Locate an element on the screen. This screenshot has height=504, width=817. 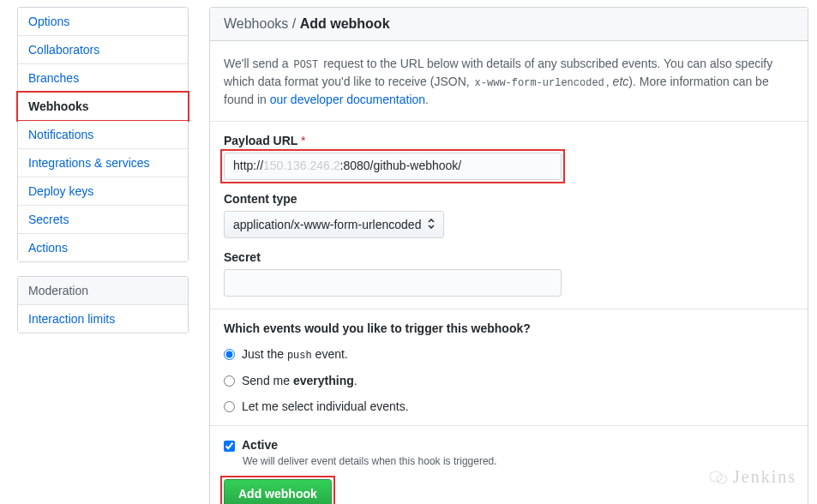
sidebar-item-options: Options is located at coordinates (103, 22).